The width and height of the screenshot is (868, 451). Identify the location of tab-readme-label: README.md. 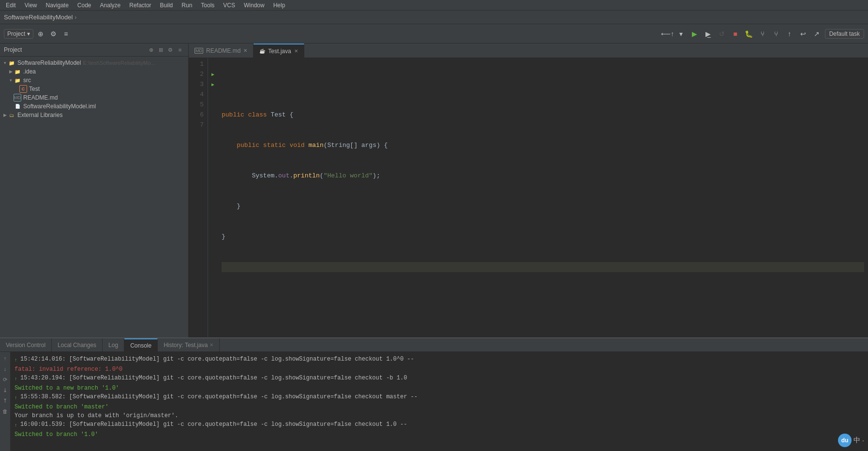
(224, 51).